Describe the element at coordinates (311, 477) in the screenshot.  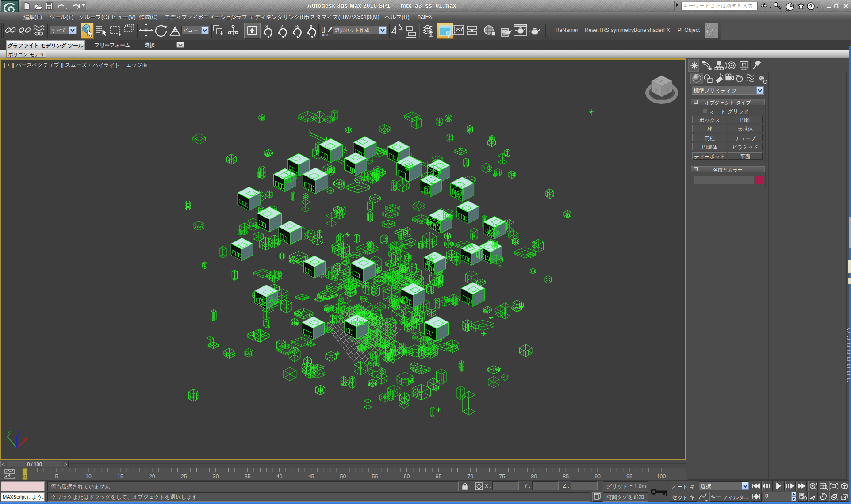
I see `svg-text: 45` at that location.